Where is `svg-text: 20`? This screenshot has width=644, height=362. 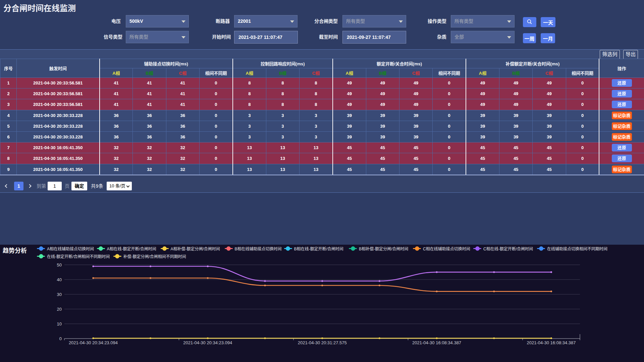 svg-text: 20 is located at coordinates (59, 309).